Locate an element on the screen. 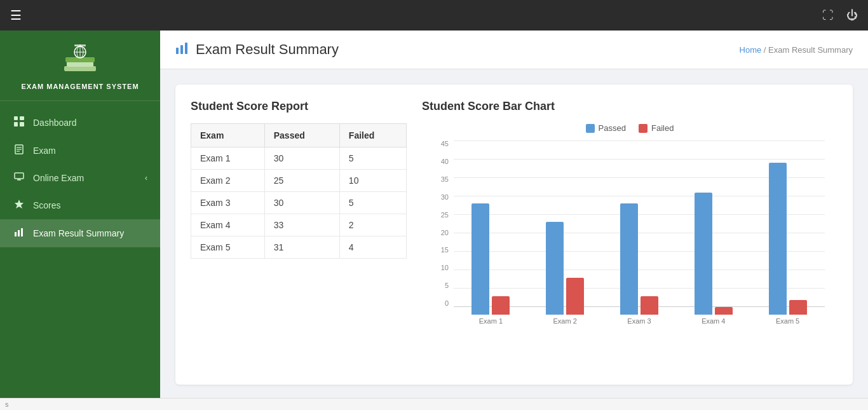  legend-passed: Passed is located at coordinates (606, 128).